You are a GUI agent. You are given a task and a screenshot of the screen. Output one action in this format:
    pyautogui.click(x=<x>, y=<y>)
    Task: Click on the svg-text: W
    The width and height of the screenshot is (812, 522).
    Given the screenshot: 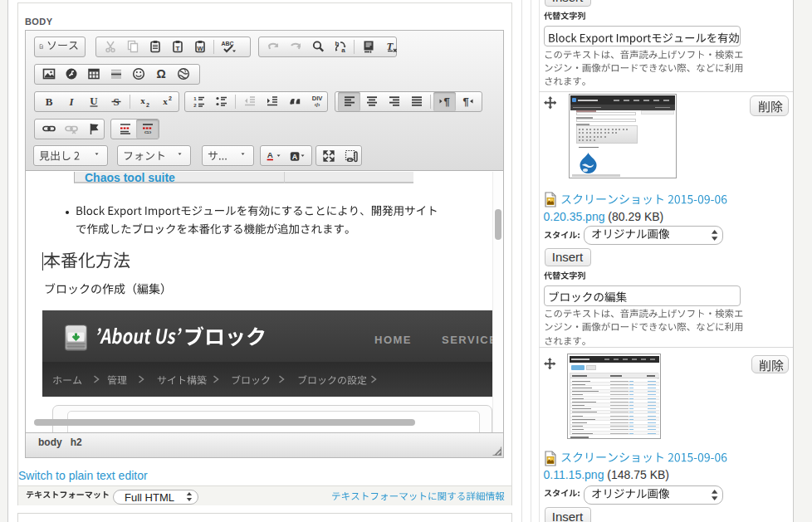 What is the action you would take?
    pyautogui.click(x=200, y=48)
    